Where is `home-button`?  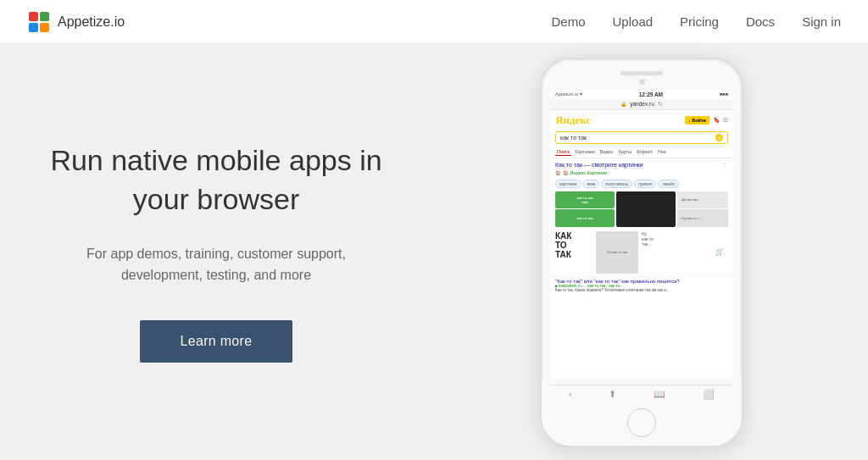 home-button is located at coordinates (642, 423).